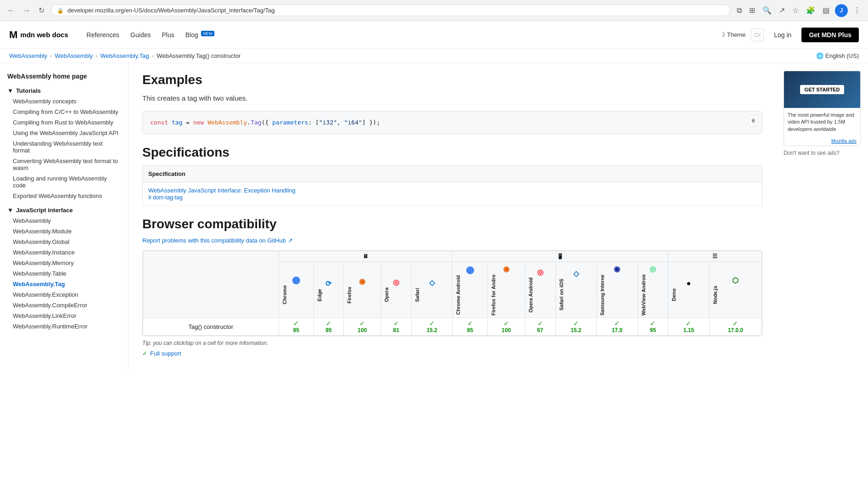 The image size is (868, 480). What do you see at coordinates (296, 290) in the screenshot?
I see `browser-chrome-header: ⬤ Chrome` at bounding box center [296, 290].